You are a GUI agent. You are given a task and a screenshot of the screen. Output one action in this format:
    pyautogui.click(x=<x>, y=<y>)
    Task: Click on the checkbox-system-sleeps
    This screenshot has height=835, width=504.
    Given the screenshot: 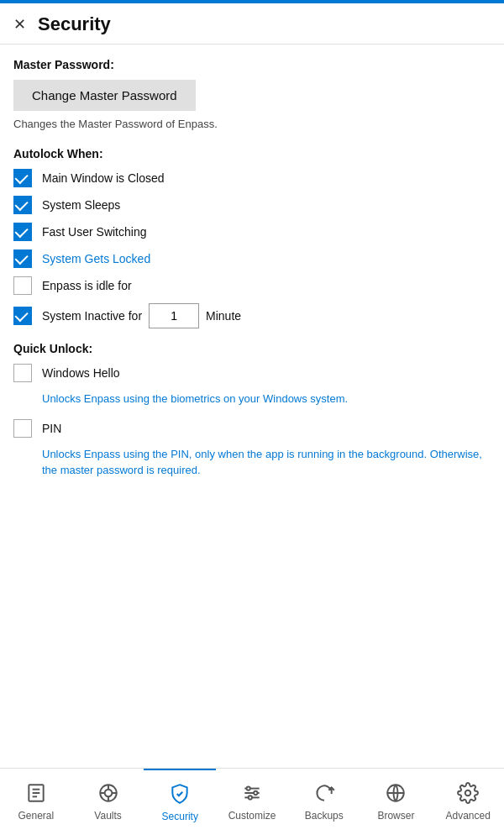 What is the action you would take?
    pyautogui.click(x=23, y=205)
    